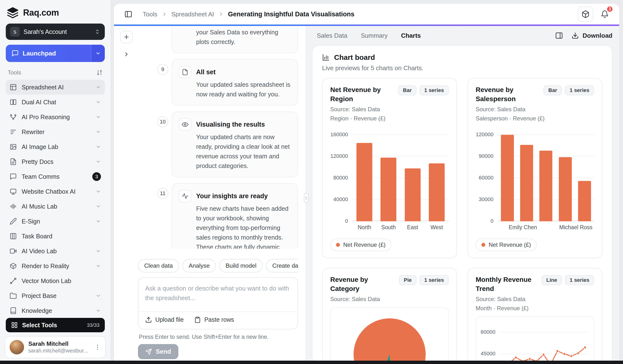 This screenshot has height=364, width=623. What do you see at coordinates (55, 266) in the screenshot?
I see `sidebar-item-render-to-reality: Render to Reality` at bounding box center [55, 266].